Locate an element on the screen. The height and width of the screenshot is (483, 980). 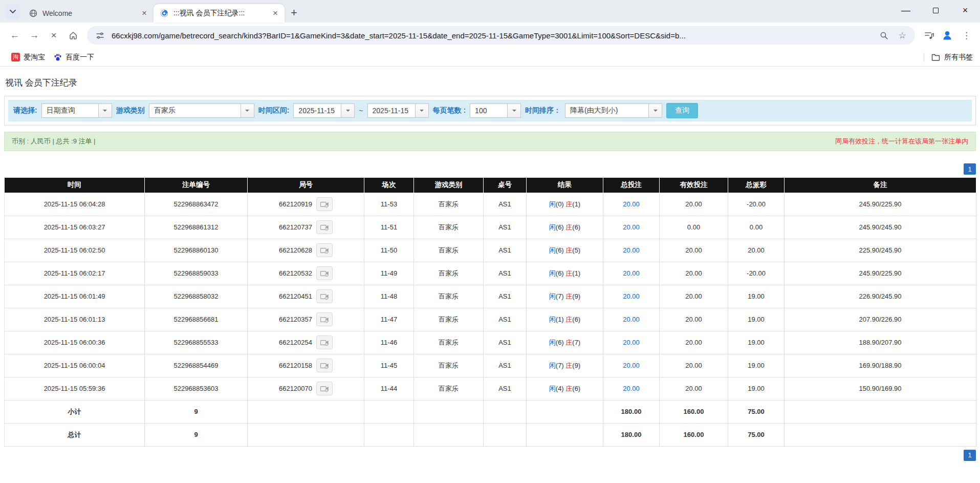
total-total-bet: 180.00 is located at coordinates (631, 434).